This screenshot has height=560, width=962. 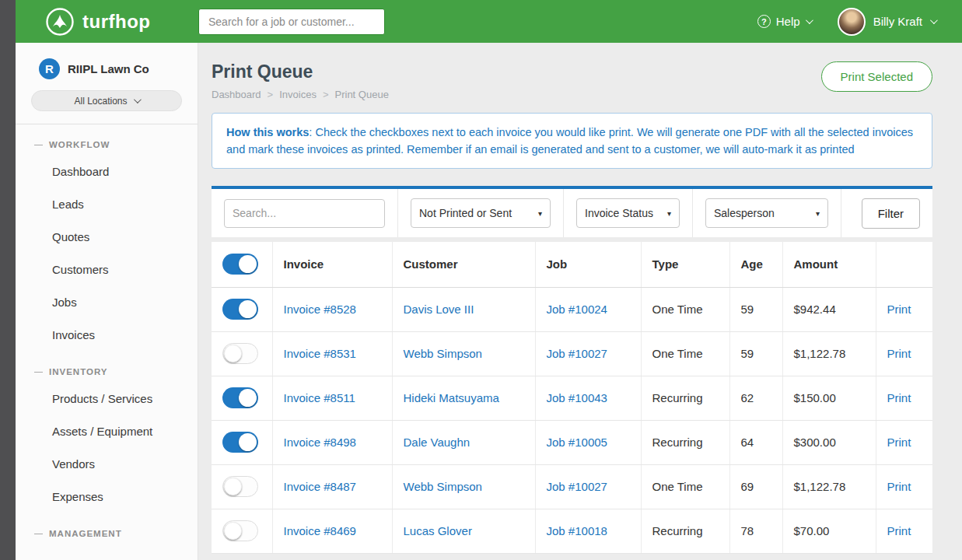 What do you see at coordinates (572, 442) in the screenshot?
I see `table-row: Invoice #8498 Dale Vaughn Job #10005 Rec…` at bounding box center [572, 442].